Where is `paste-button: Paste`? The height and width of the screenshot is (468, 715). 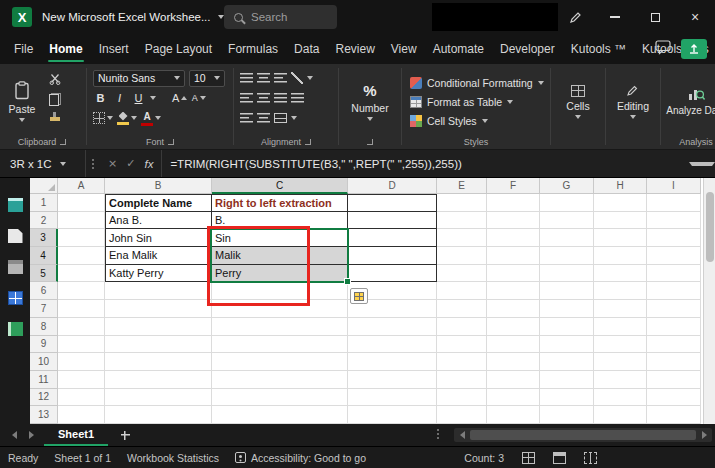
paste-button: Paste is located at coordinates (22, 102).